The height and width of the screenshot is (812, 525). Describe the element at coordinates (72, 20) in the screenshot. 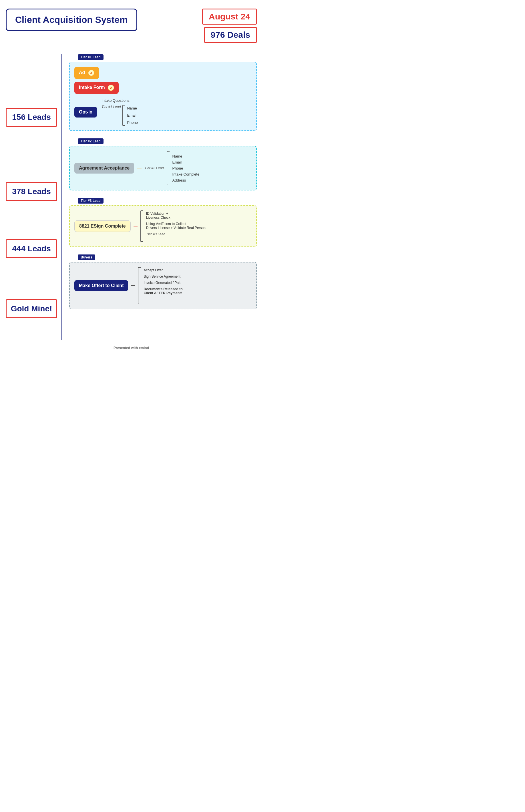

I see `title-box: Client Acquisition System` at that location.